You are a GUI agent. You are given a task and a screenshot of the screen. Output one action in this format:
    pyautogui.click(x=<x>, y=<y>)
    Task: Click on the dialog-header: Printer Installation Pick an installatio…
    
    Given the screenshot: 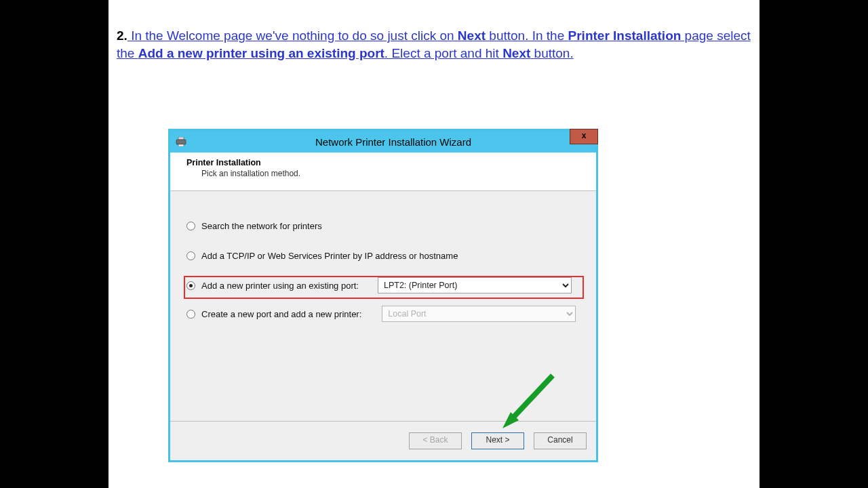 What is the action you would take?
    pyautogui.click(x=383, y=171)
    